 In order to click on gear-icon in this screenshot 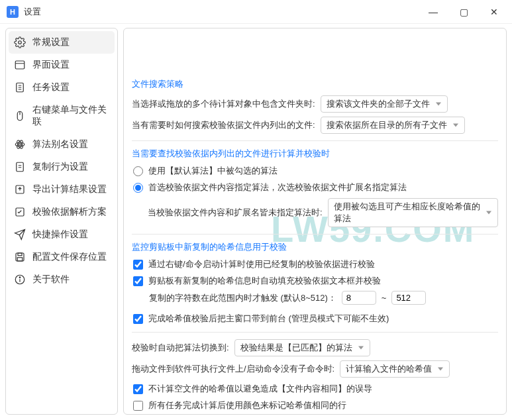, I will do `click(20, 42)`.